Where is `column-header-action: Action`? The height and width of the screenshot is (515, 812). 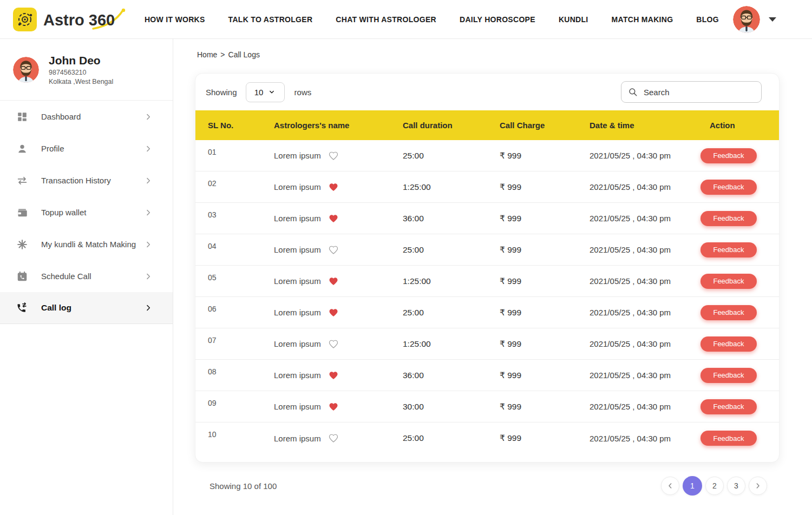
column-header-action: Action is located at coordinates (739, 126).